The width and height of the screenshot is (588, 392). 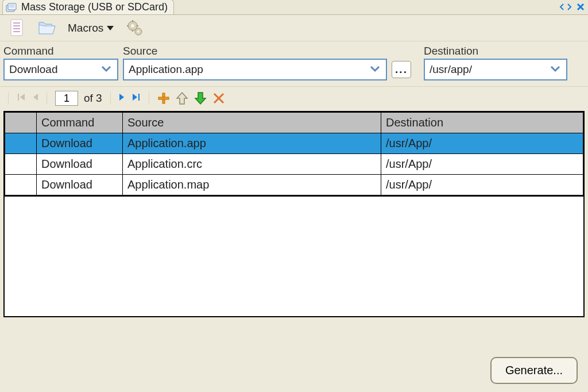 I want to click on move-up-button, so click(x=182, y=98).